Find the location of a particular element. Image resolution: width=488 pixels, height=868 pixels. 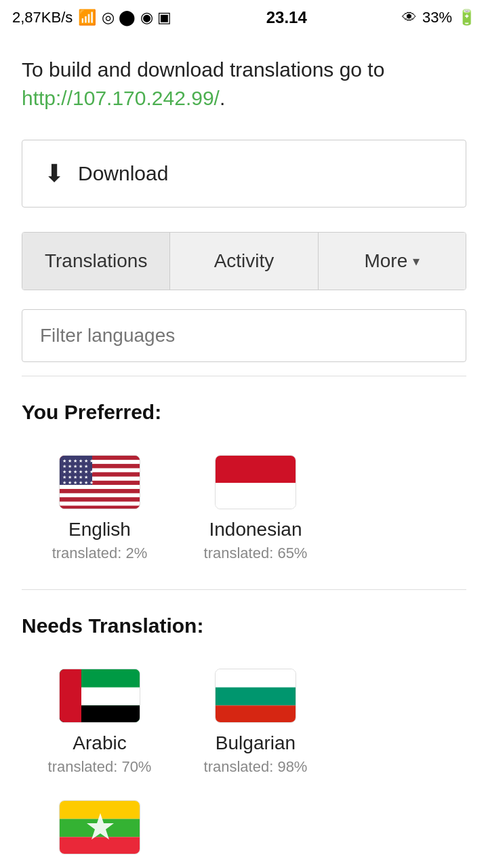

download-icon: ⬇ is located at coordinates (54, 174).